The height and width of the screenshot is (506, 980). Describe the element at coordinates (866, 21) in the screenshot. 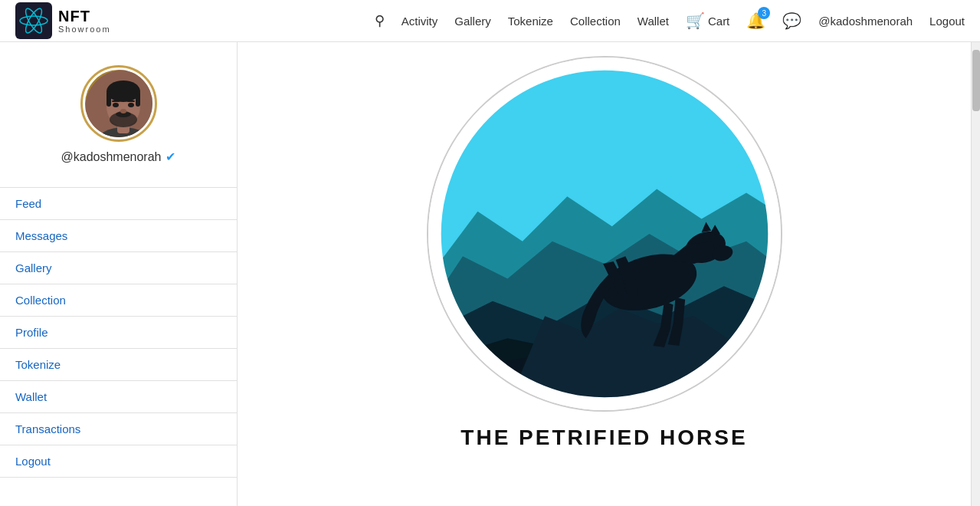

I see `nav-username: @kadoshmenorah` at that location.